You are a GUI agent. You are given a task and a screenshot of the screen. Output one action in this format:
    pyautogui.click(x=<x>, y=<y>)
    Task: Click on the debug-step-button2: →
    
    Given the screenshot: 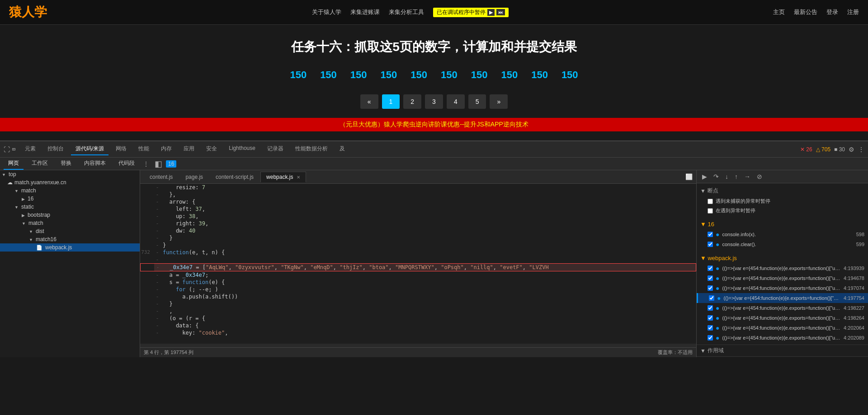 What is the action you would take?
    pyautogui.click(x=747, y=177)
    